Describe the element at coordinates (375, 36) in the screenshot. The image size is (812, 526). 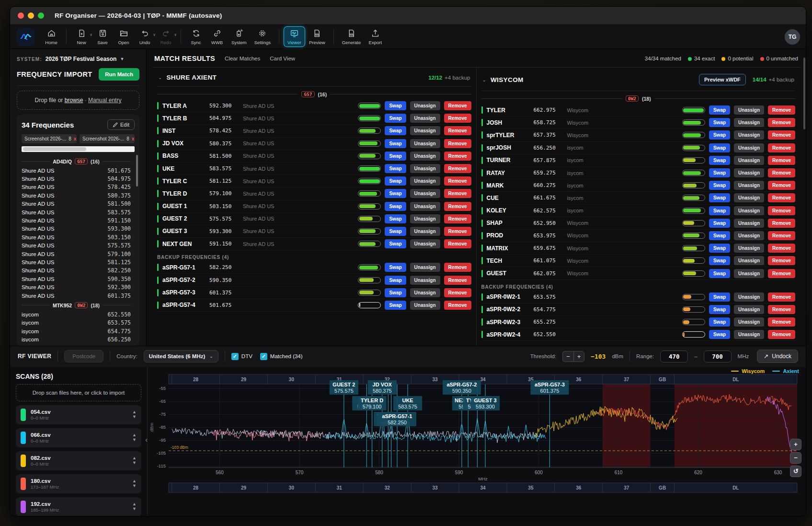
I see `toolbar-export-button: Export` at that location.